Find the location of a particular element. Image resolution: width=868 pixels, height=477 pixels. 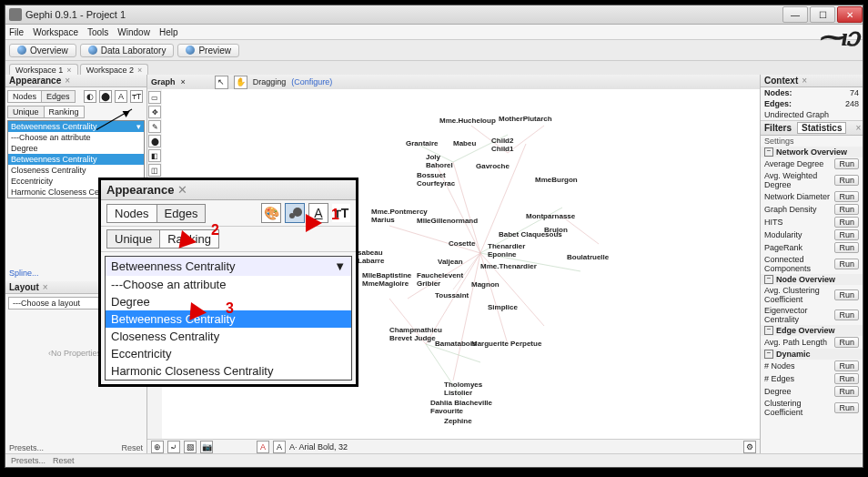

menubar: File Workspace Tools Window Help is located at coordinates (434, 33).